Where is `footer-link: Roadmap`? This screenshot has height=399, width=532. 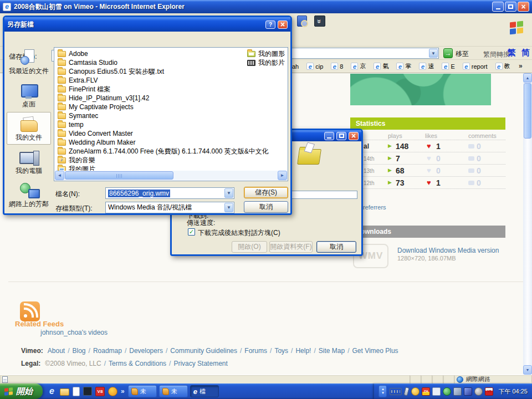
footer-link: Roadmap is located at coordinates (104, 351).